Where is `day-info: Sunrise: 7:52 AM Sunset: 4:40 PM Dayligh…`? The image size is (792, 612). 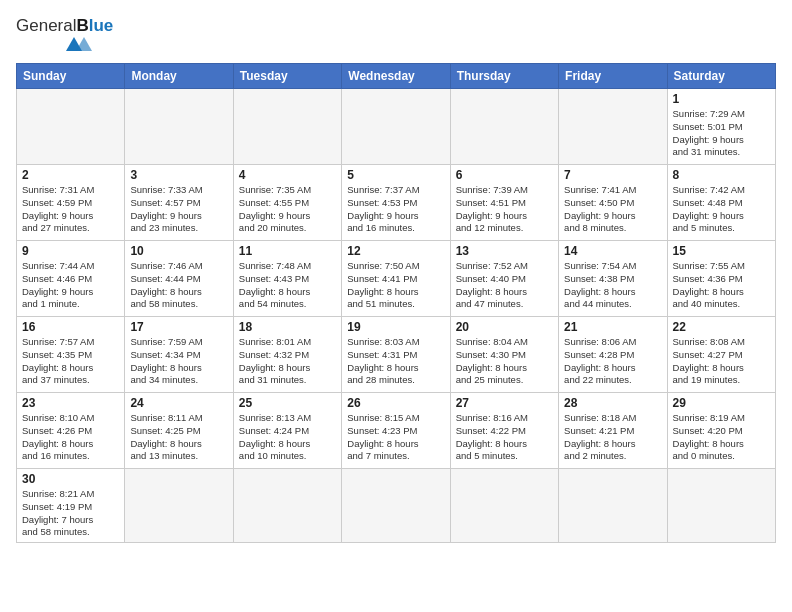 day-info: Sunrise: 7:52 AM Sunset: 4:40 PM Dayligh… is located at coordinates (504, 286).